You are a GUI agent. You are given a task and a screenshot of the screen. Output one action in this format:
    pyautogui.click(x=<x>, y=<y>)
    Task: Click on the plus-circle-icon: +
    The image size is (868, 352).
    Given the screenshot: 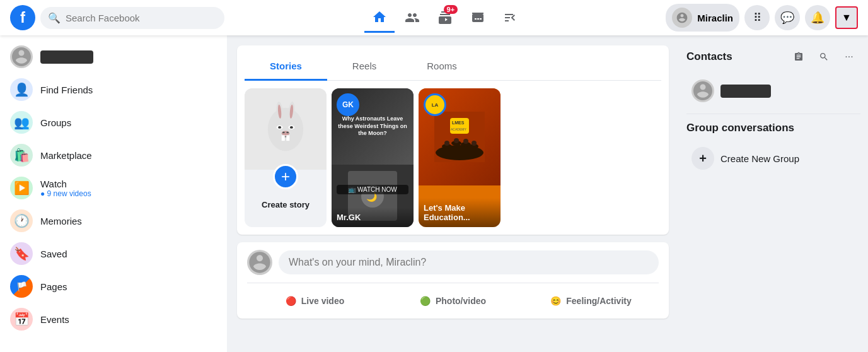 What is the action you would take?
    pyautogui.click(x=703, y=158)
    